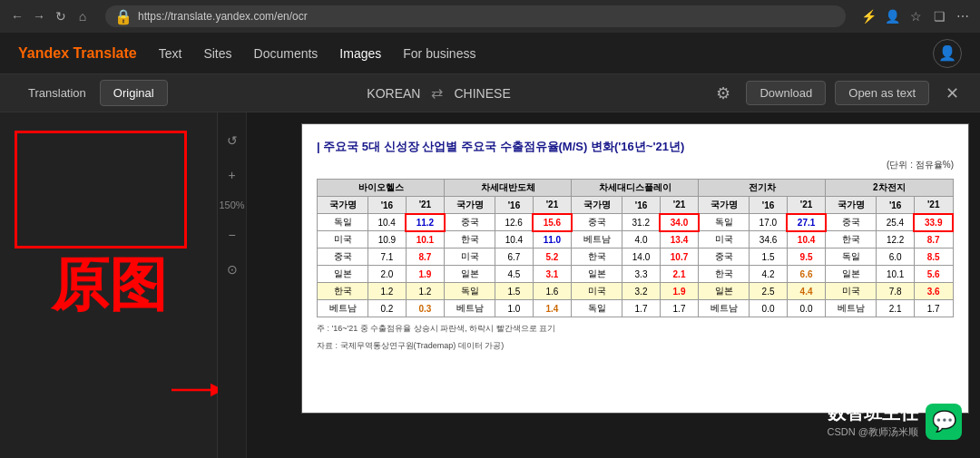 Image resolution: width=980 pixels, height=458 pixels. What do you see at coordinates (508, 189) in the screenshot?
I see `cat-semi: 차세대반도체` at bounding box center [508, 189].